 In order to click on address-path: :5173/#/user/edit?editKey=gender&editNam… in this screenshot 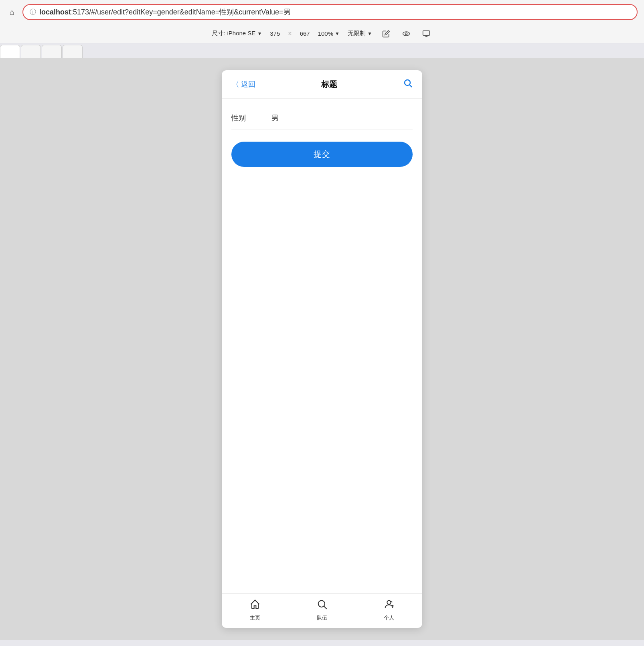, I will do `click(181, 12)`.